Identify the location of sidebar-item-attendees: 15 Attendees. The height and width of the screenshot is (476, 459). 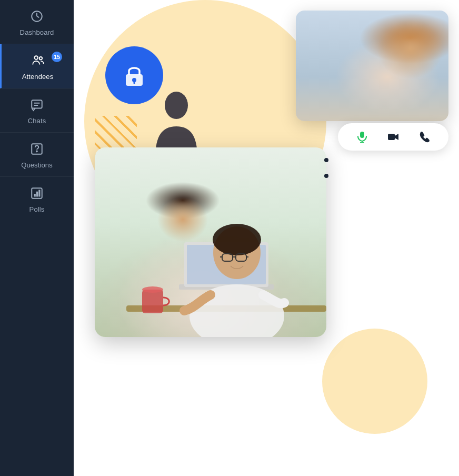
(37, 66).